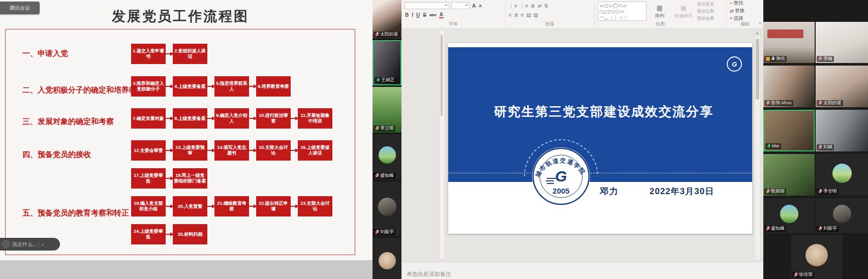 The height and width of the screenshot is (279, 868). I want to click on shape-row: ◠◡〔〕☆♡, so click(622, 18).